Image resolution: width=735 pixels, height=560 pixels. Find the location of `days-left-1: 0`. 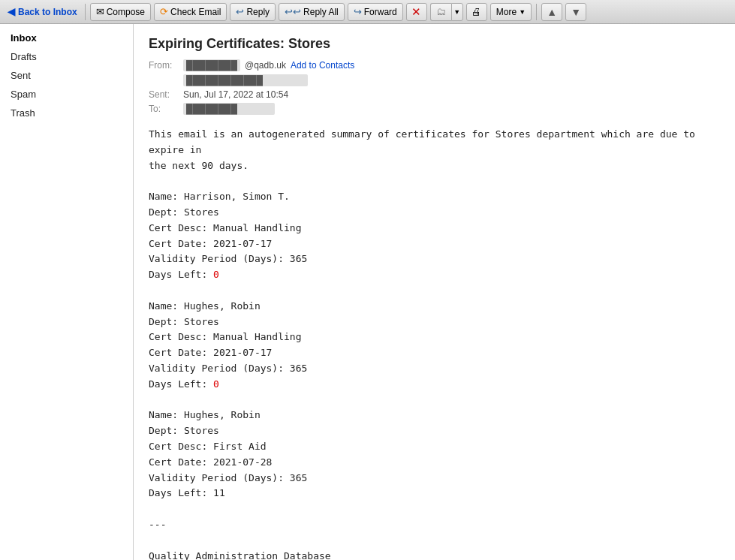

days-left-1: 0 is located at coordinates (216, 384).